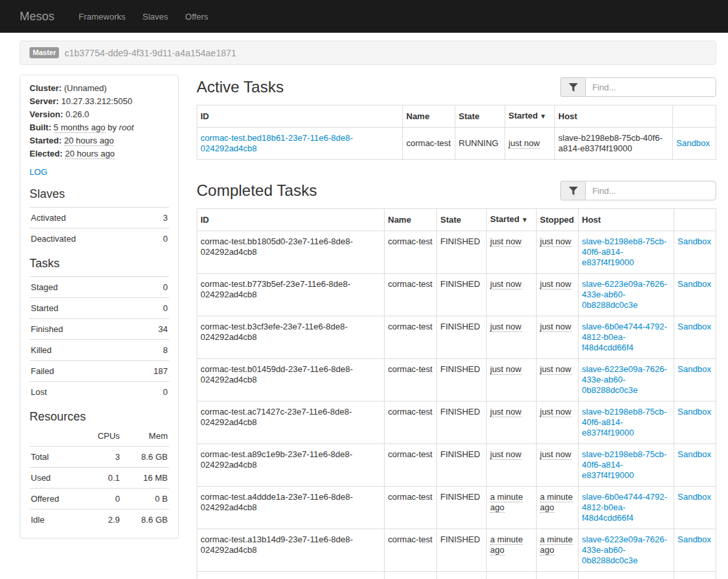 This screenshot has width=728, height=579. Describe the element at coordinates (55, 520) in the screenshot. I see `resource-label: Idle` at that location.